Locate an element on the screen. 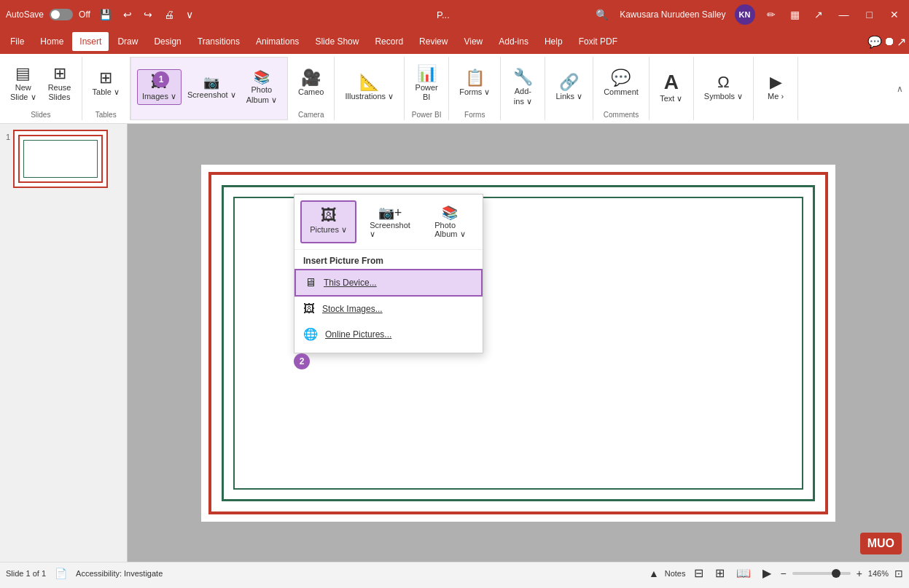 The height and width of the screenshot is (588, 909). more-icon: ∨ is located at coordinates (190, 15).